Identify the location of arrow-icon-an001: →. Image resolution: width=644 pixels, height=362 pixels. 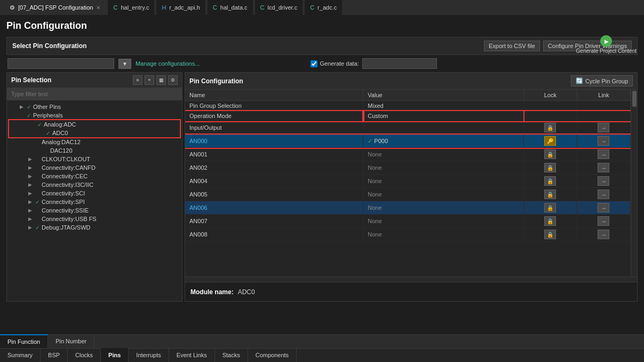
(603, 154).